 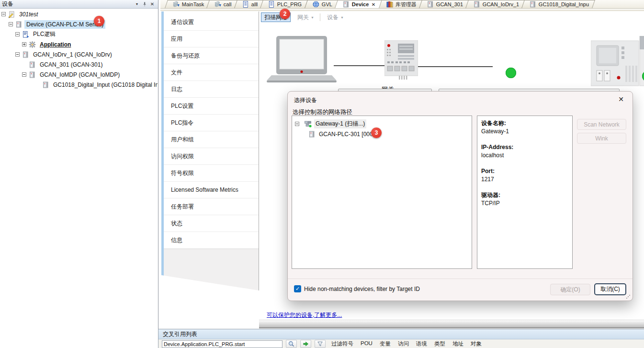 I want to click on filter-button, so click(x=320, y=344).